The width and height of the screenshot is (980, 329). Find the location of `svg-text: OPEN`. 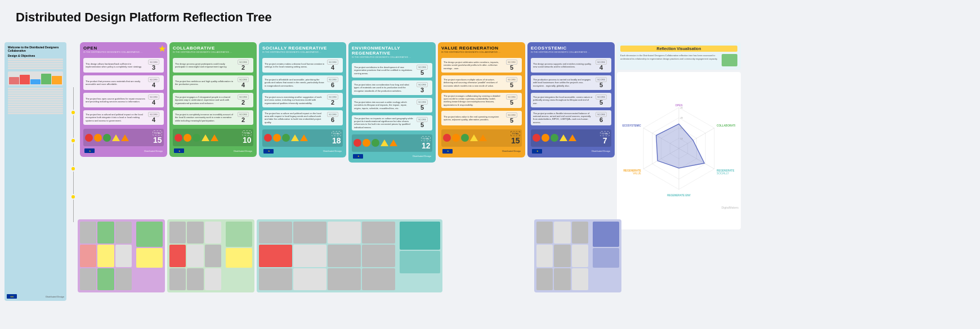

svg-text: OPEN is located at coordinates (679, 106).